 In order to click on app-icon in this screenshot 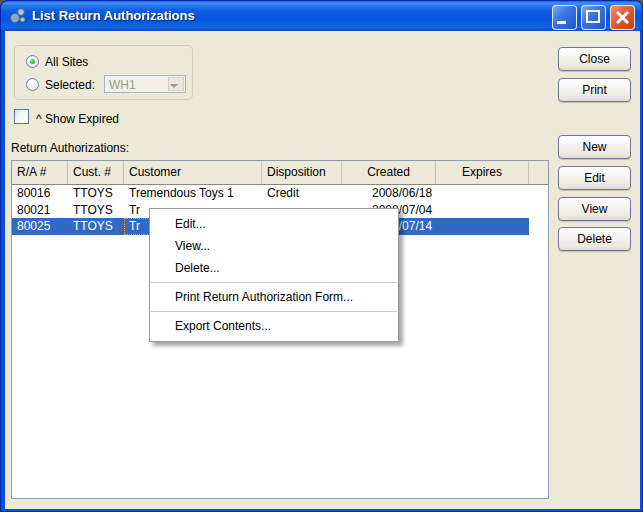, I will do `click(18, 16)`.